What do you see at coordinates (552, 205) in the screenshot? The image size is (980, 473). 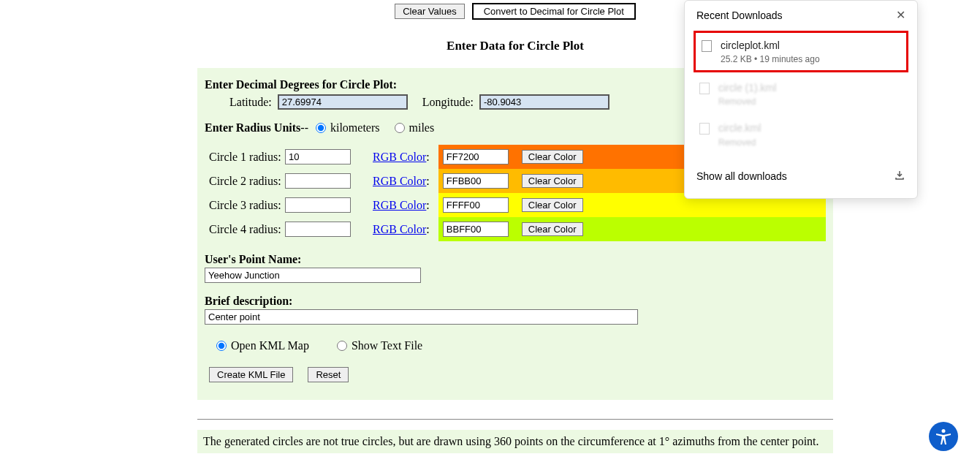 I see `circle-3-clear-color-button: Clear Color` at bounding box center [552, 205].